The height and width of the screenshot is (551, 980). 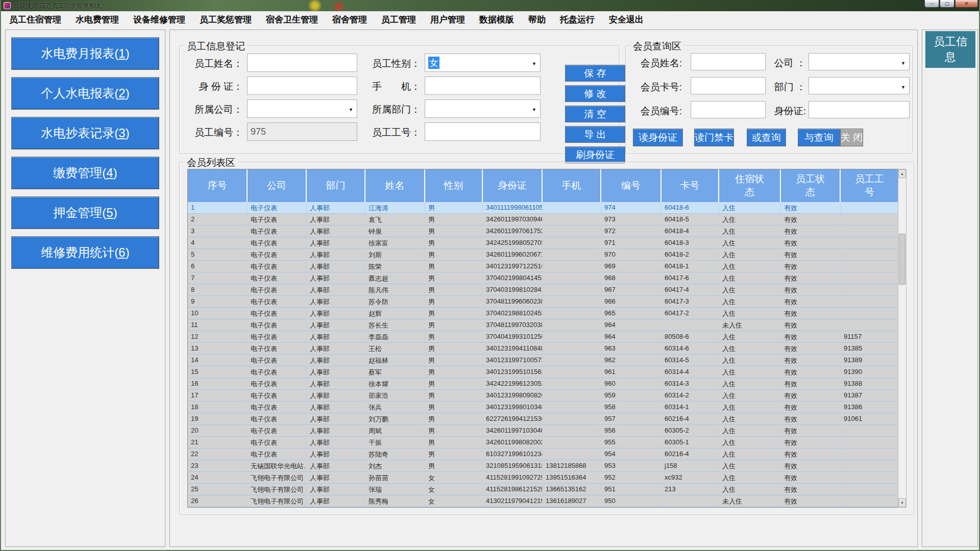 What do you see at coordinates (302, 109) in the screenshot?
I see `company-combo: ▼` at bounding box center [302, 109].